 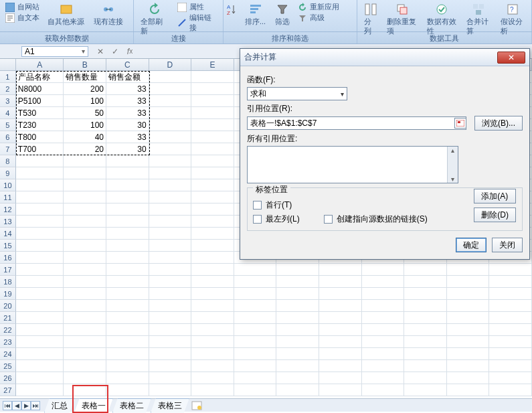 What do you see at coordinates (128, 149) in the screenshot?
I see `cell: 30` at bounding box center [128, 149].